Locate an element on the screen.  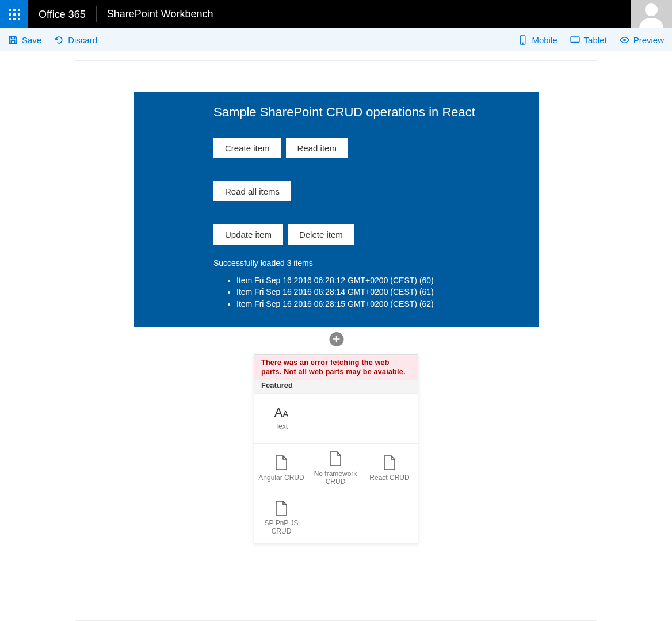
discard-button: Discard is located at coordinates (76, 40).